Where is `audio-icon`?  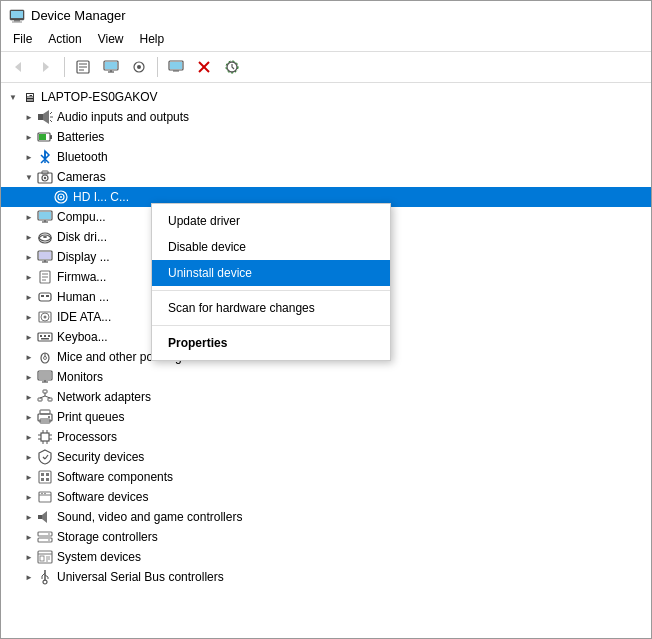
audio-icon is located at coordinates (45, 117).